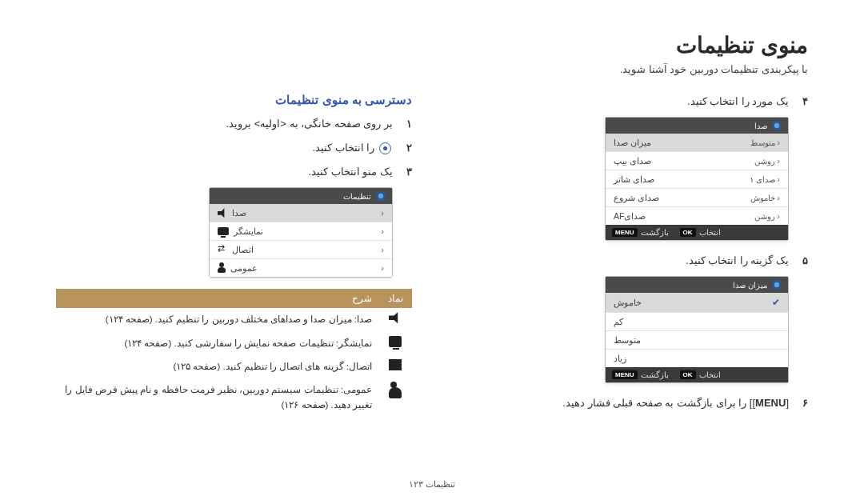 This screenshot has width=864, height=504. What do you see at coordinates (244, 268) in the screenshot?
I see `menu-item-label: عمومی` at bounding box center [244, 268].